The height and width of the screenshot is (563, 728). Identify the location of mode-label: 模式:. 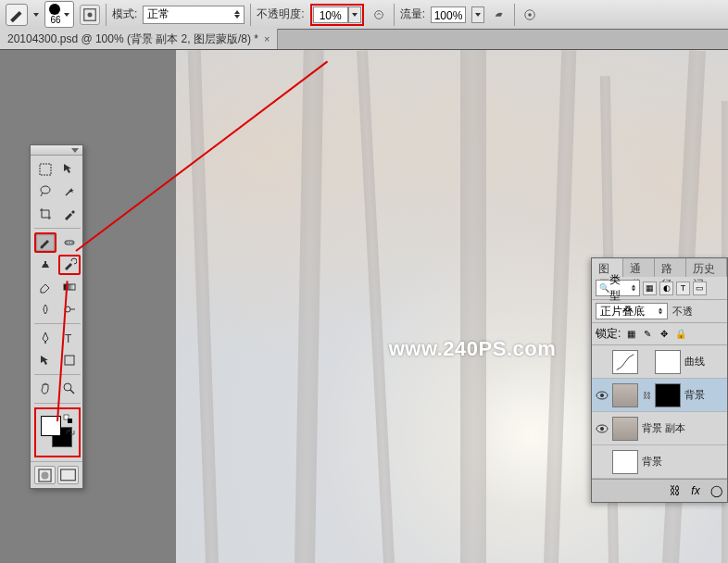
(124, 15).